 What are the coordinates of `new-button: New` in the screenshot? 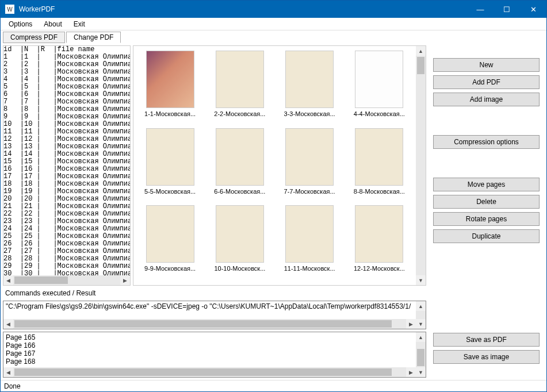 It's located at (487, 65).